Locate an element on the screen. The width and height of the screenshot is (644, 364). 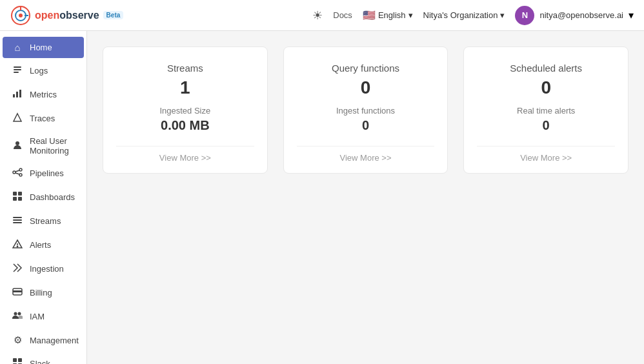
alerts-card-subtitle-value: 0 is located at coordinates (546, 125).